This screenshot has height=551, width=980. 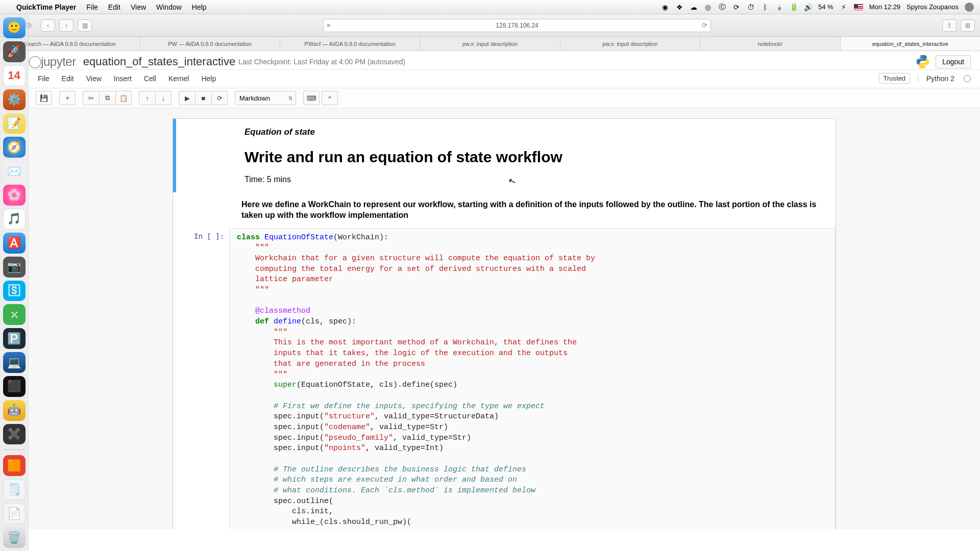 What do you see at coordinates (124, 98) in the screenshot?
I see `paste-button: 📋` at bounding box center [124, 98].